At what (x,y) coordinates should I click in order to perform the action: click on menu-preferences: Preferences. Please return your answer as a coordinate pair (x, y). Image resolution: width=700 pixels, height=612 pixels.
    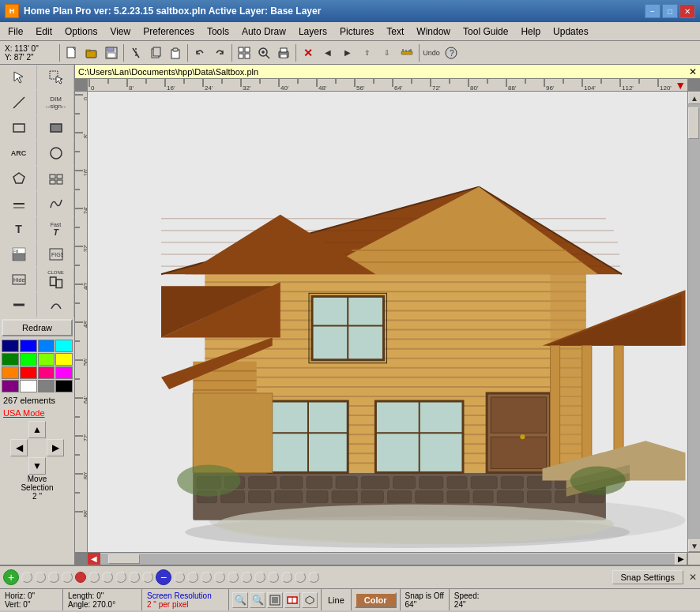
    Looking at the image, I should click on (169, 32).